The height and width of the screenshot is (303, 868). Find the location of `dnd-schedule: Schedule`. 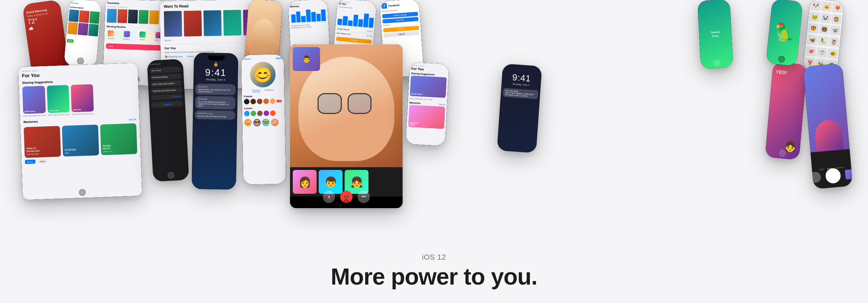

dnd-schedule: Schedule is located at coordinates (167, 97).